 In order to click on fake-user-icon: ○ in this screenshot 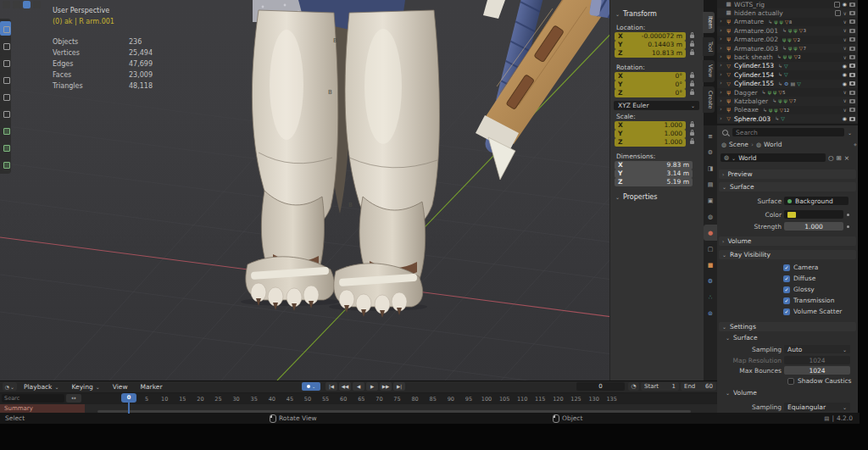, I will do `click(831, 158)`.